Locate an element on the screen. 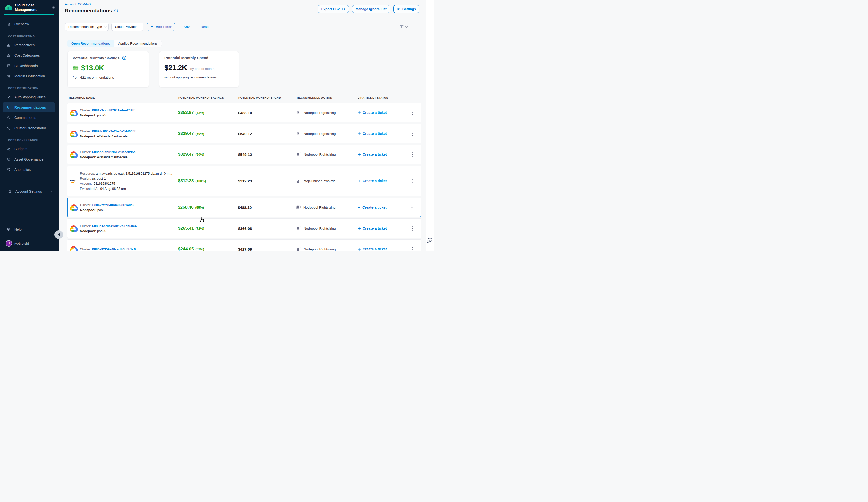 Image resolution: width=868 pixels, height=502 pixels. filter-dropdown-recommendation-type: Recommendation Type is located at coordinates (87, 27).